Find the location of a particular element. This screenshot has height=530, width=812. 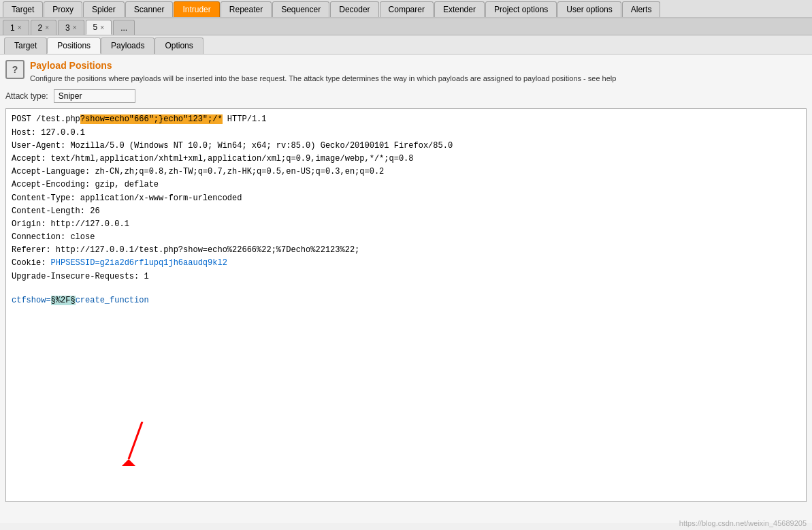

tab-decoder: Decoder is located at coordinates (354, 10).